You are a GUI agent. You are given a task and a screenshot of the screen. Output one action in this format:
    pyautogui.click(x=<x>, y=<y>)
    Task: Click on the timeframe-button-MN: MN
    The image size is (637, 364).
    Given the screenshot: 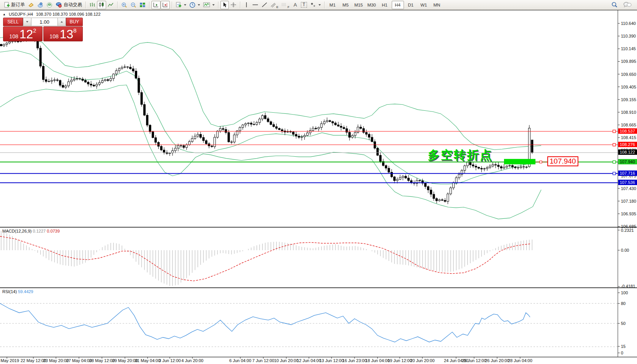 What is the action you would take?
    pyautogui.click(x=437, y=5)
    